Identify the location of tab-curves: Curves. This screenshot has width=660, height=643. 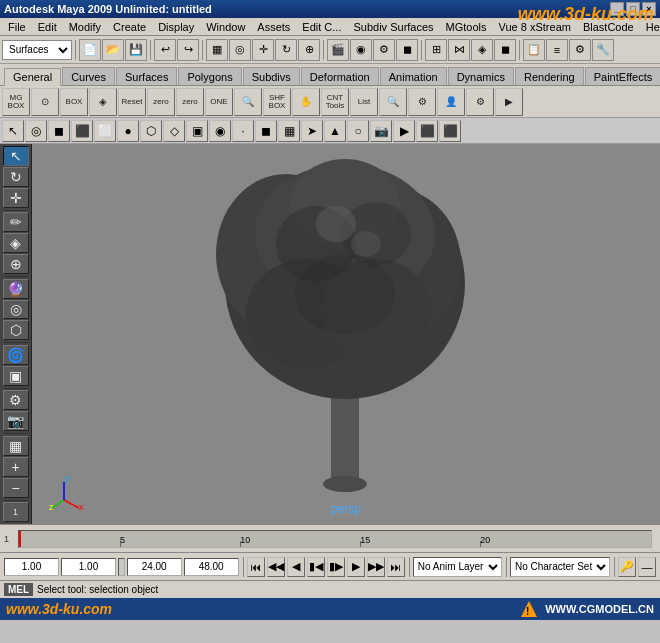
(88, 76).